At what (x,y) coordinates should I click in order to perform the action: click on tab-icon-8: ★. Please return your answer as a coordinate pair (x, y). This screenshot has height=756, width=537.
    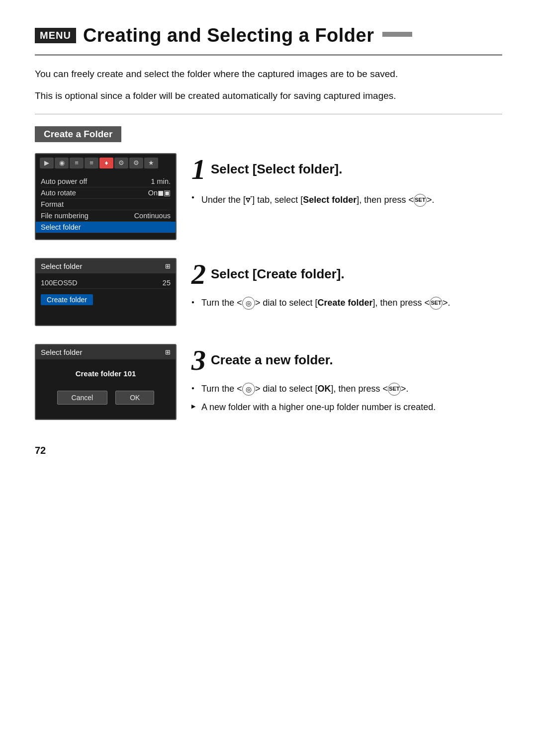
    Looking at the image, I should click on (151, 163).